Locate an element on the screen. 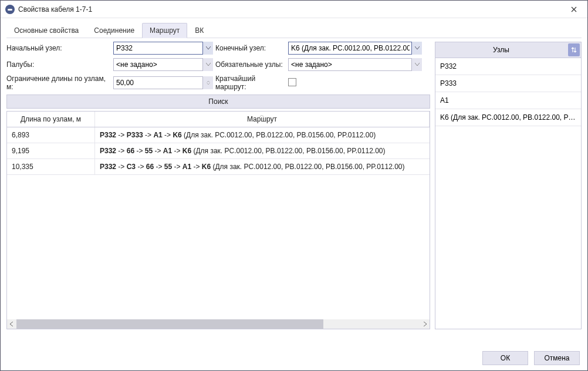  titlebar: Свойства кабеля 1-7-1 is located at coordinates (294, 9).